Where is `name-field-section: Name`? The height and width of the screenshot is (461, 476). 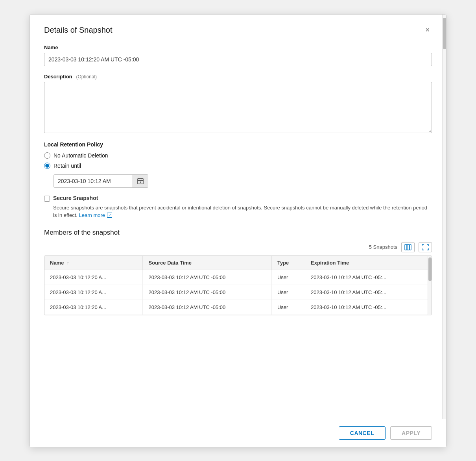
name-field-section: Name is located at coordinates (238, 55).